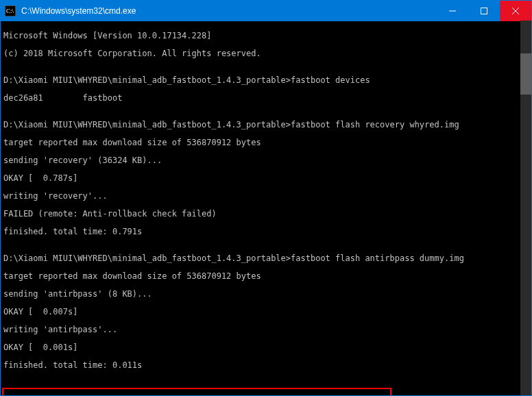 This screenshot has height=396, width=532. Describe the element at coordinates (266, 330) in the screenshot. I see `output-line: writing 'antirbpass'...` at that location.